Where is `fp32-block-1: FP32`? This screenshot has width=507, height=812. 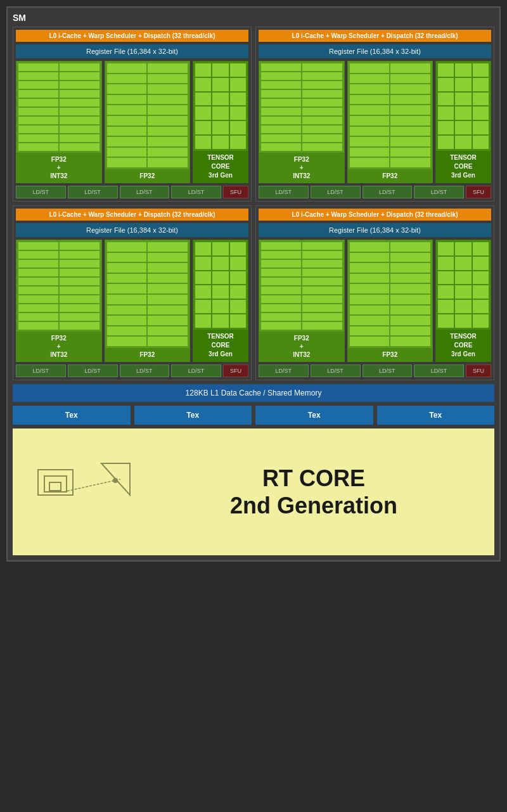 fp32-block-1: FP32 is located at coordinates (148, 122).